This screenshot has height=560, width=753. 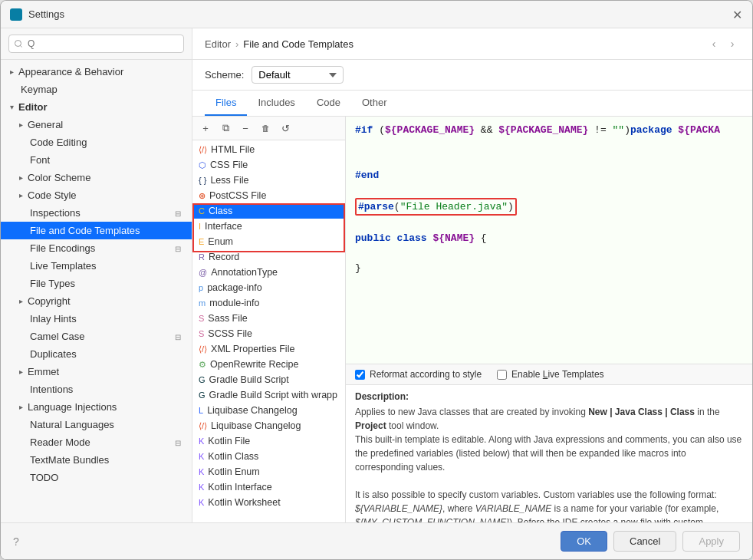 What do you see at coordinates (268, 196) in the screenshot?
I see `file-item-postcss: ⊕ PostCSS File` at bounding box center [268, 196].